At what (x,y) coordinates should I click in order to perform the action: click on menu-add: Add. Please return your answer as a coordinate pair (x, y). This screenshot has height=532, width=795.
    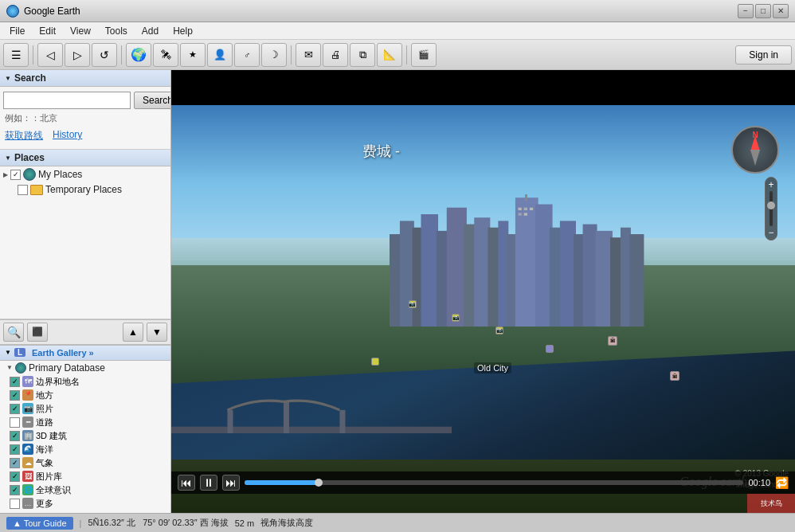
    Looking at the image, I should click on (150, 31).